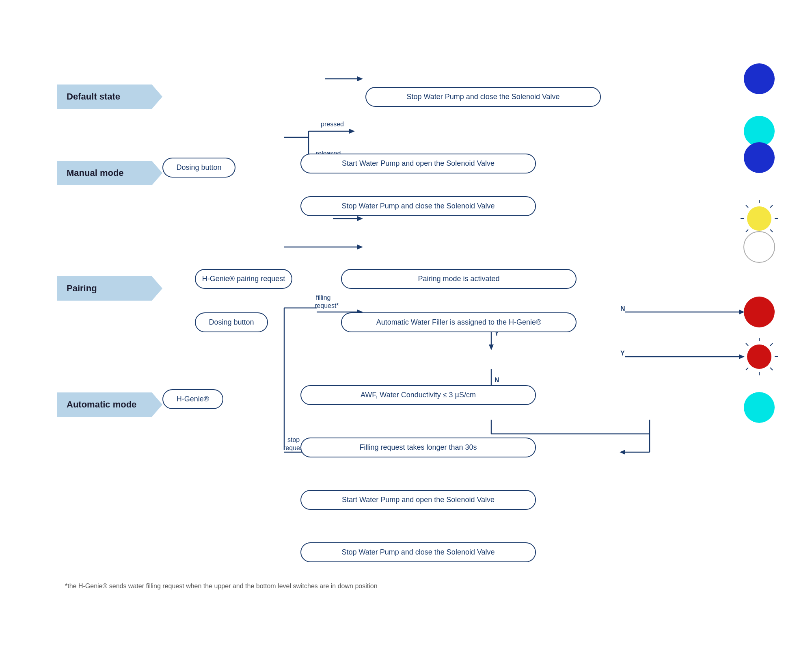 This screenshot has width=812, height=650. I want to click on pairing-trigger1-box: H-Genie® pairing request, so click(244, 279).